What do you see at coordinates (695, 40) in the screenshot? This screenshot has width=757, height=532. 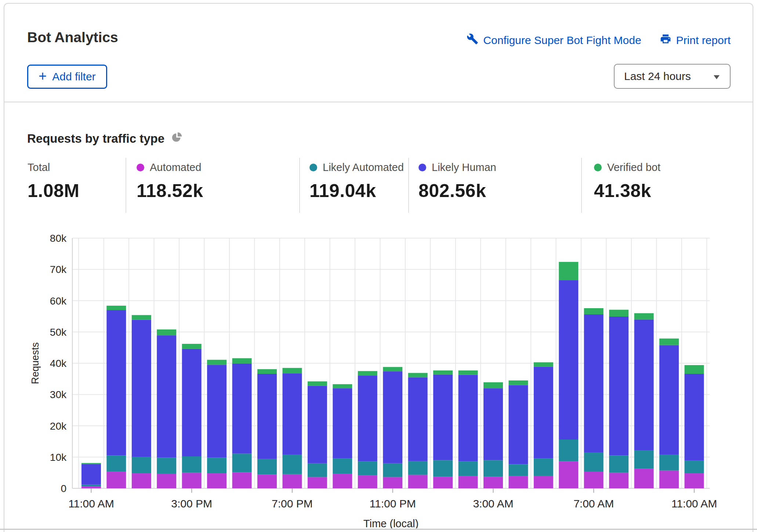 I see `print-report-link: Print report` at bounding box center [695, 40].